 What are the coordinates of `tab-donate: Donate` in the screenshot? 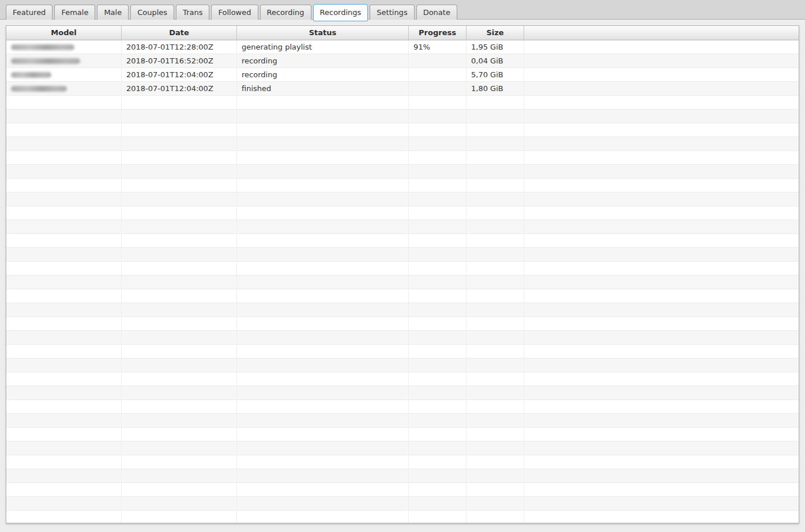 It's located at (437, 12).